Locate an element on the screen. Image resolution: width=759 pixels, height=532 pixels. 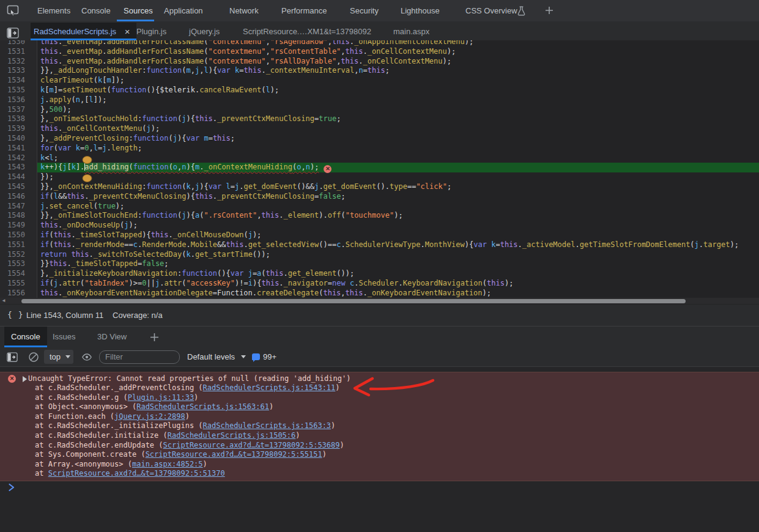
code-line-1533: 1533}},_addLongTouchHandler:function(m,j… is located at coordinates (379, 71).